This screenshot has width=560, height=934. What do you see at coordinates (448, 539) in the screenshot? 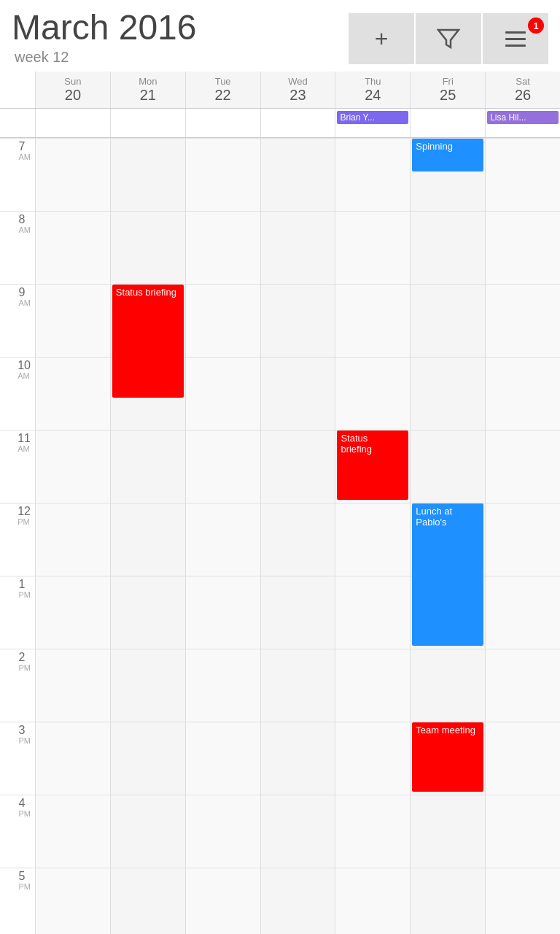
I see `time-cell-fri-12: Lunch at Pablo's` at bounding box center [448, 539].